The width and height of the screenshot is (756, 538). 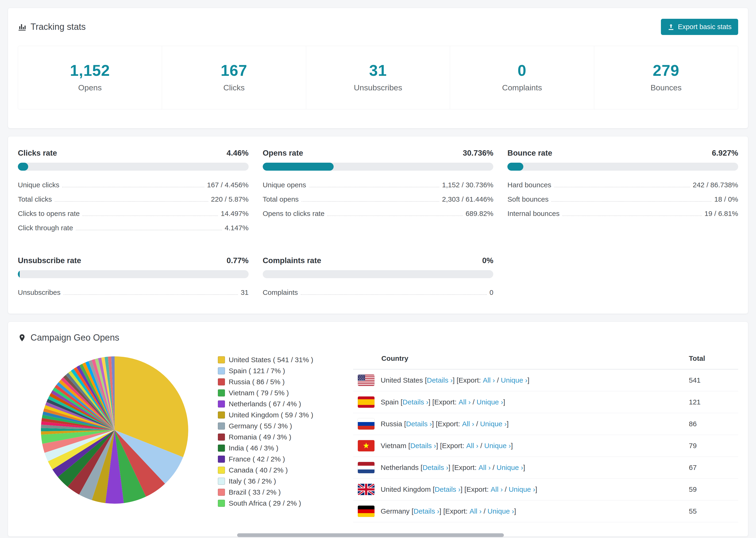 I want to click on stat-row-label: Unique opens, so click(x=284, y=185).